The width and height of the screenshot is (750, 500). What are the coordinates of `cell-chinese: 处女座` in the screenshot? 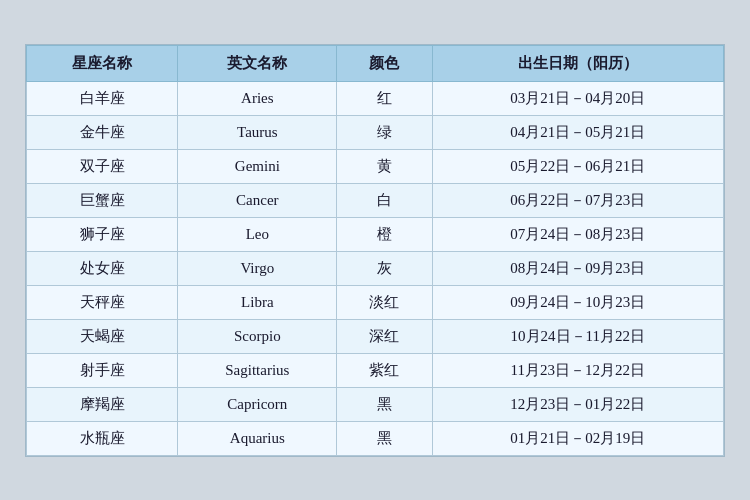 It's located at (102, 268).